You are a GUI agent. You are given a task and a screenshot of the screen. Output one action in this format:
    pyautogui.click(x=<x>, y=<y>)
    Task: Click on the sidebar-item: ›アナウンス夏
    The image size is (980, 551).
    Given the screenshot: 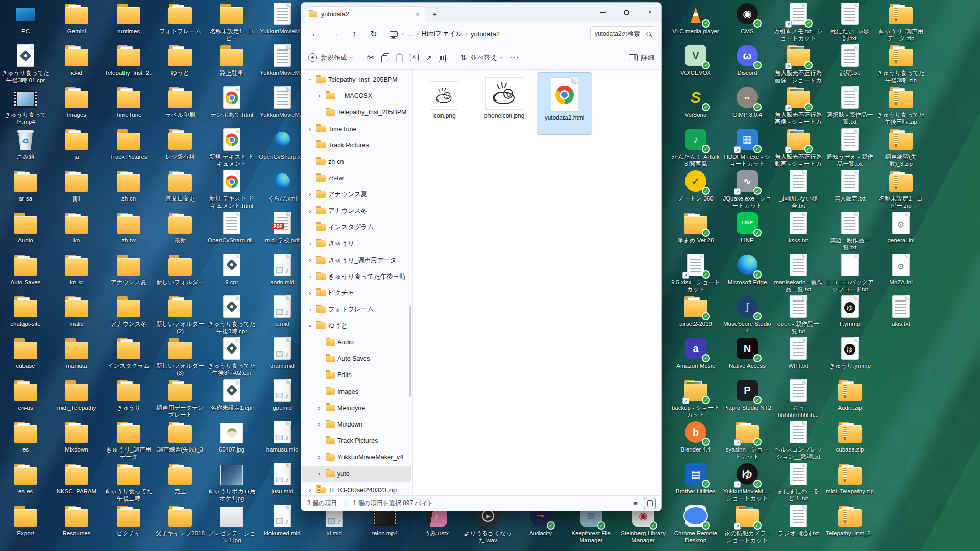 What is the action you would take?
    pyautogui.click(x=357, y=194)
    